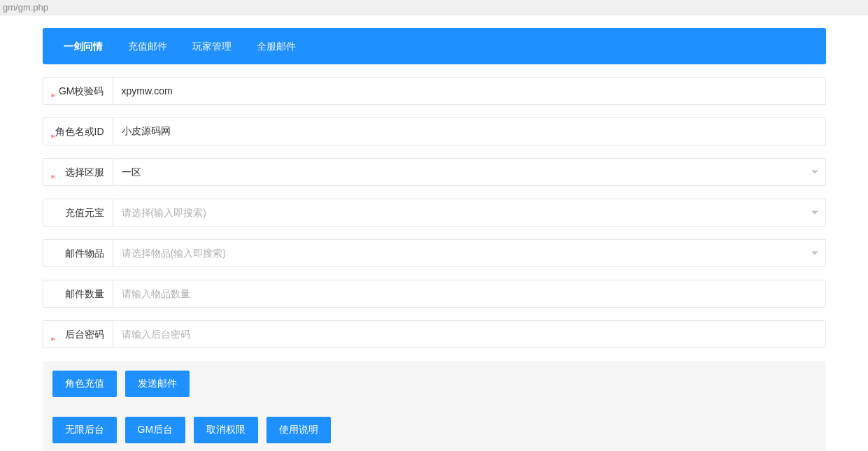  What do you see at coordinates (434, 253) in the screenshot?
I see `row-mail-item: 邮件物品 请选择物品(输入即搜索)` at bounding box center [434, 253].